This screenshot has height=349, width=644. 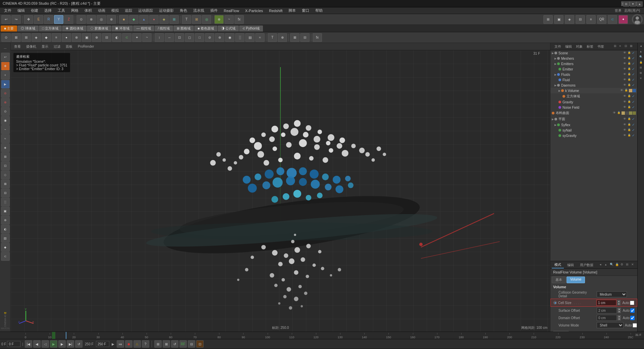 What do you see at coordinates (634, 265) in the screenshot?
I see `props-close: ✕` at bounding box center [634, 265].